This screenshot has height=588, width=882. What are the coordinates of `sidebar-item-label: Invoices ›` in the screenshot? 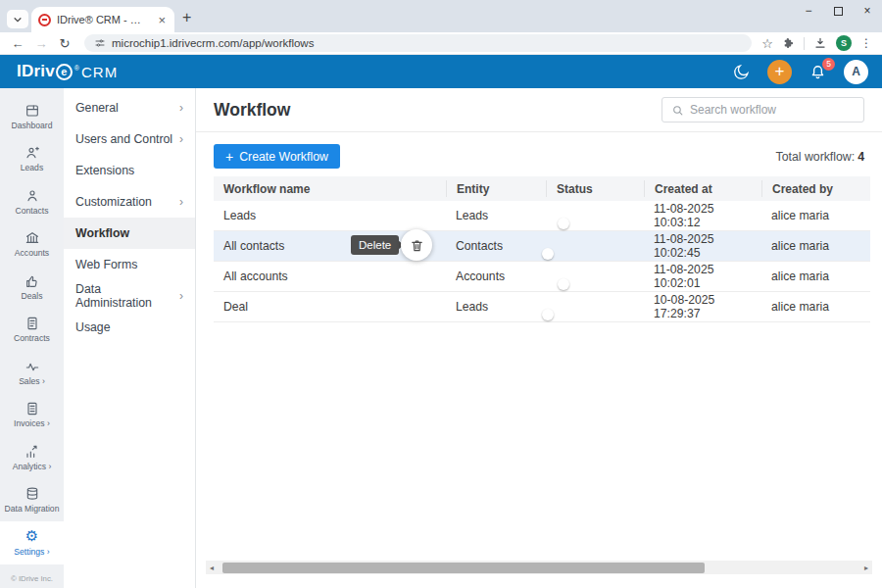 It's located at (31, 423).